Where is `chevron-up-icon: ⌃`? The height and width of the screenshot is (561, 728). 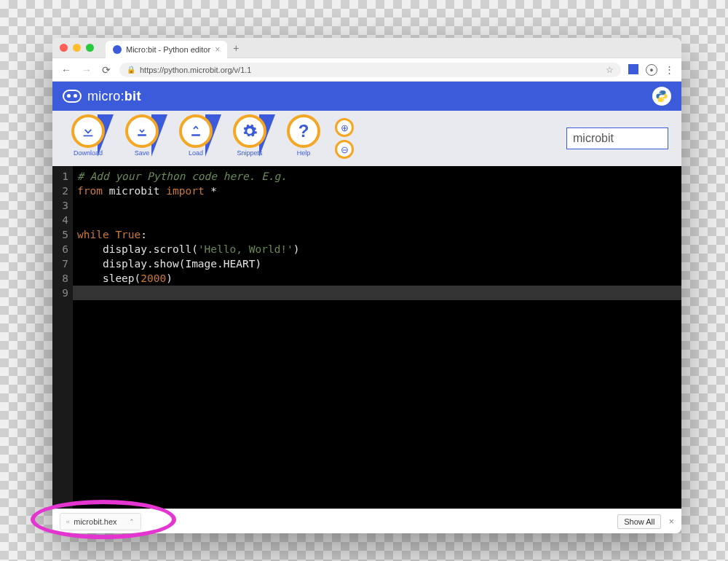 chevron-up-icon: ⌃ is located at coordinates (132, 522).